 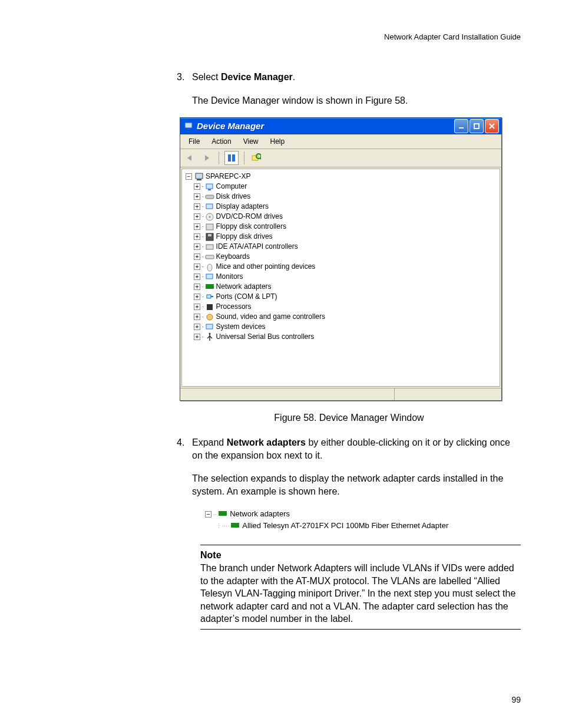 I want to click on tree-item: +··Universal Serial Bus controllers, so click(x=342, y=337).